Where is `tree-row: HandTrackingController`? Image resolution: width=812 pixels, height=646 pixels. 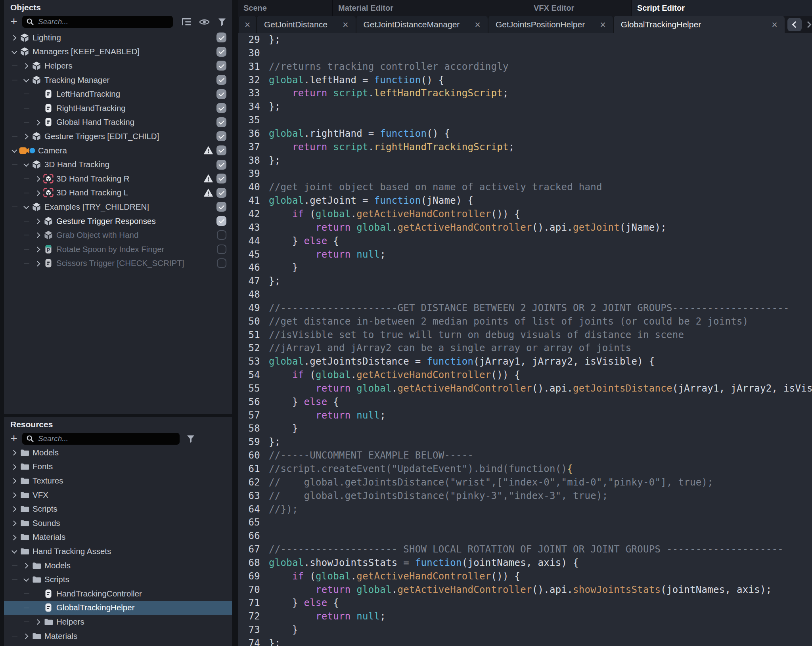 tree-row: HandTrackingController is located at coordinates (118, 594).